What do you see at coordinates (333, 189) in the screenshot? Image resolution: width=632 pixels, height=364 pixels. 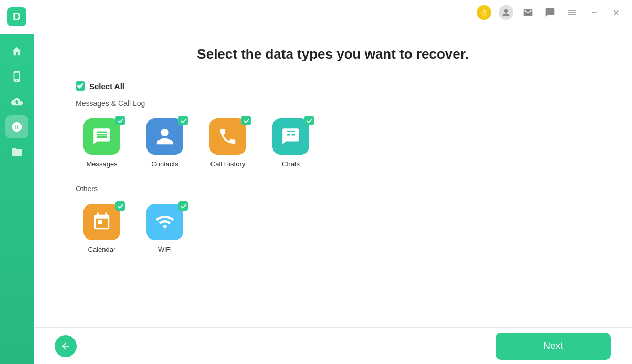 I see `section-label-others: Others` at bounding box center [333, 189].